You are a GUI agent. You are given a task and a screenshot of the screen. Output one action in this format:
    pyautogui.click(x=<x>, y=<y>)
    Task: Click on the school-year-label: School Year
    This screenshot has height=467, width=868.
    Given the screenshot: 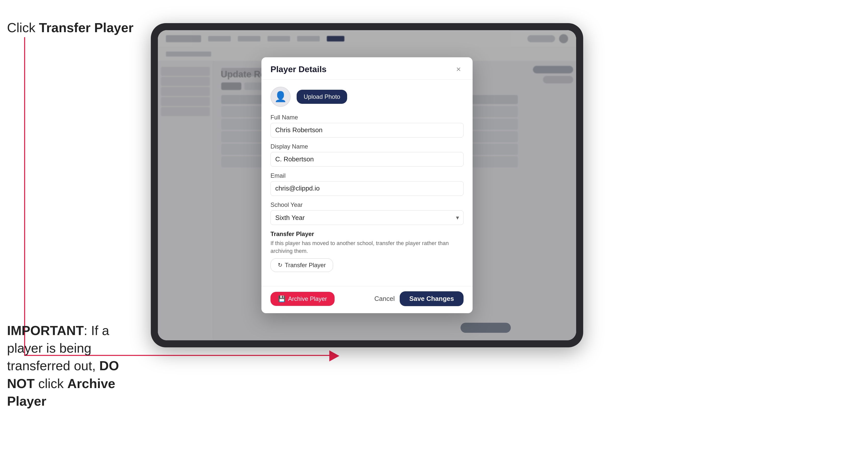 What is the action you would take?
    pyautogui.click(x=367, y=205)
    